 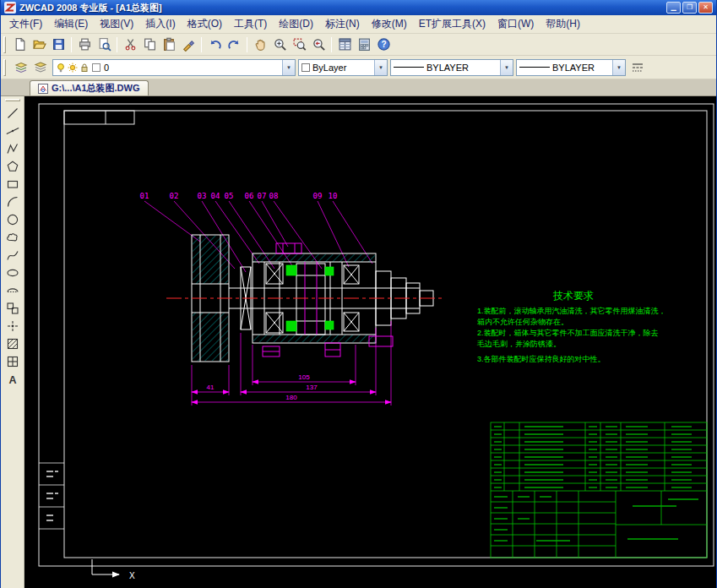 What do you see at coordinates (19, 45) in the screenshot?
I see `new-button` at bounding box center [19, 45].